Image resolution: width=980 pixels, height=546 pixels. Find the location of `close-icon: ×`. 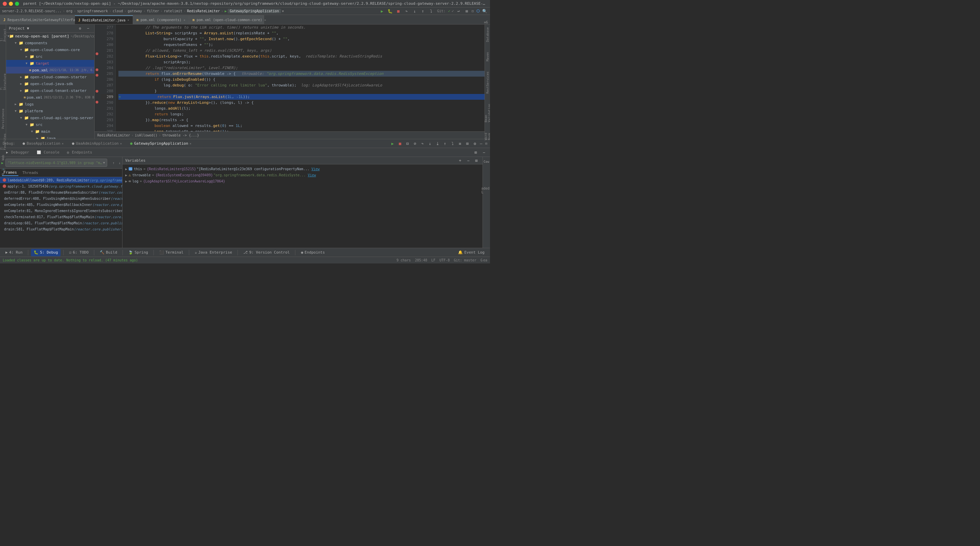

close-icon: × is located at coordinates (190, 144).